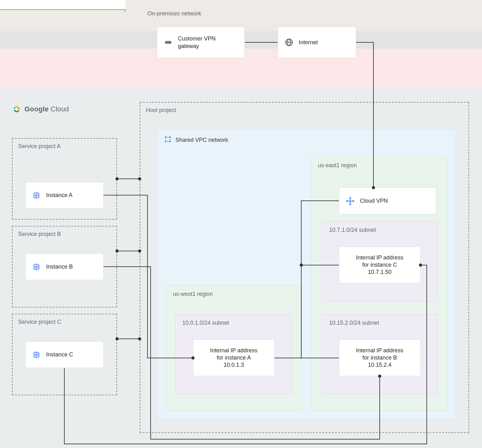 This screenshot has height=448, width=482. What do you see at coordinates (289, 42) in the screenshot?
I see `globe-icon` at bounding box center [289, 42].